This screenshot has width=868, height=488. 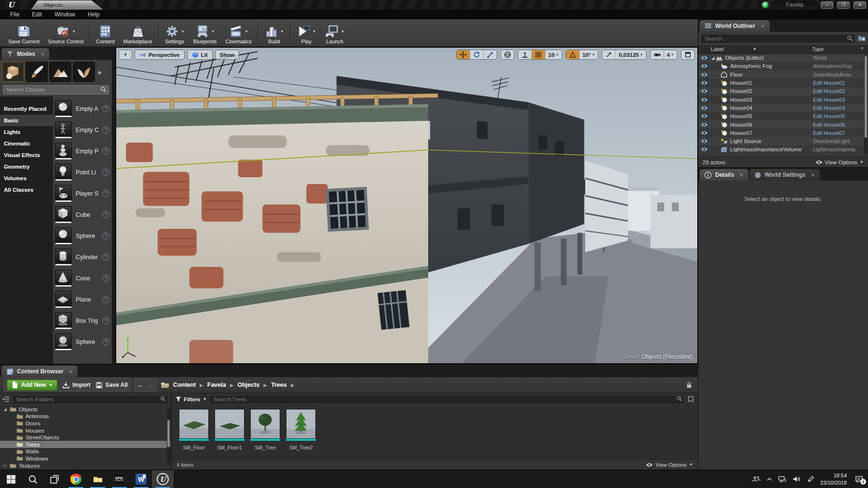 What do you see at coordinates (85, 465) in the screenshot?
I see `folder-textures: ▷Textures` at bounding box center [85, 465].